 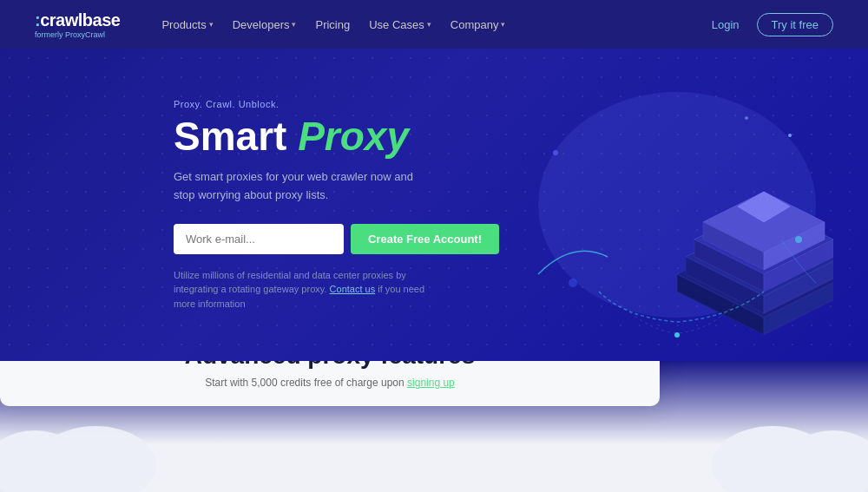 What do you see at coordinates (425, 239) in the screenshot?
I see `create-account-button: Create Free Account!` at bounding box center [425, 239].